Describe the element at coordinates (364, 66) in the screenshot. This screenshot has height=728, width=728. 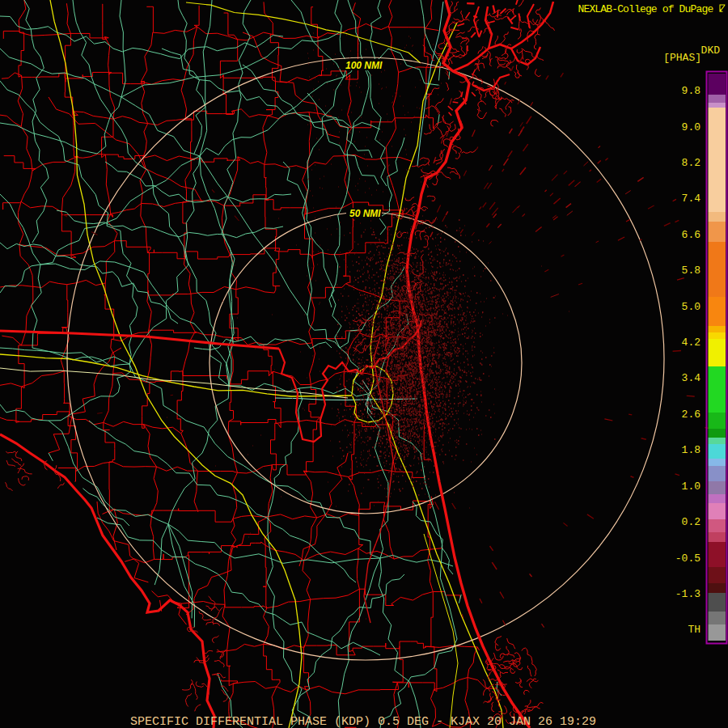
I see `svg-text: 100 NMI` at that location.